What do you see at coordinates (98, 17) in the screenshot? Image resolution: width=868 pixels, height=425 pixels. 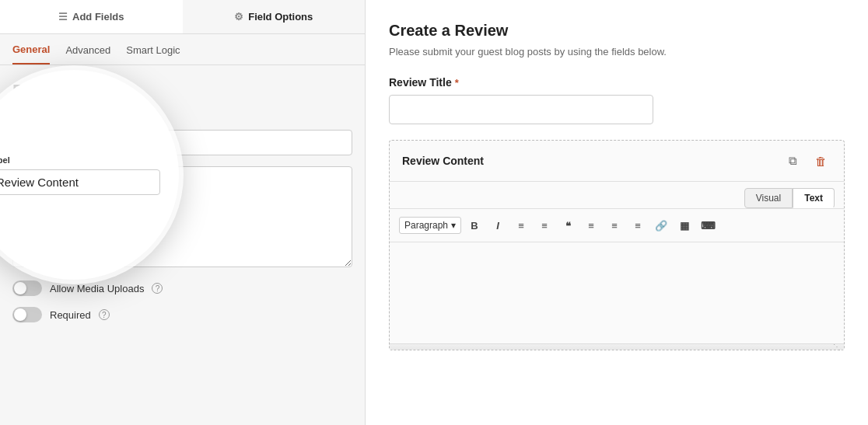 I see `tab-add-fields-label: Add Fields` at bounding box center [98, 17].